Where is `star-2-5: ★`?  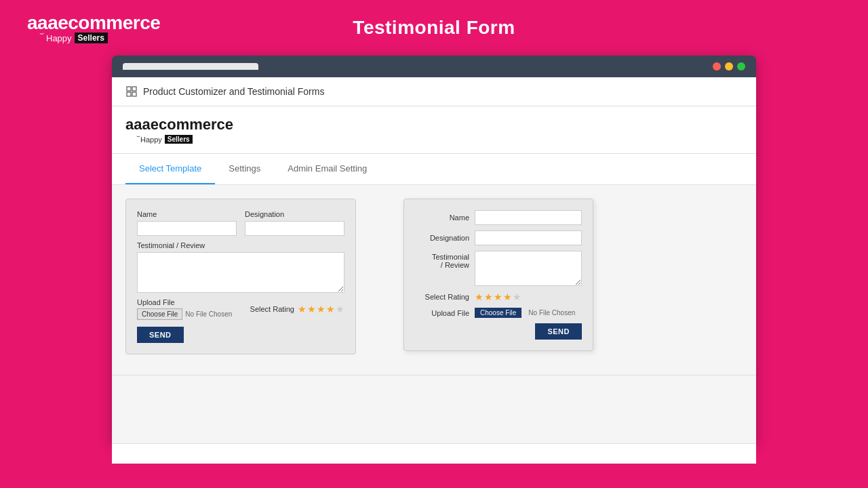
star-2-5: ★ is located at coordinates (517, 297).